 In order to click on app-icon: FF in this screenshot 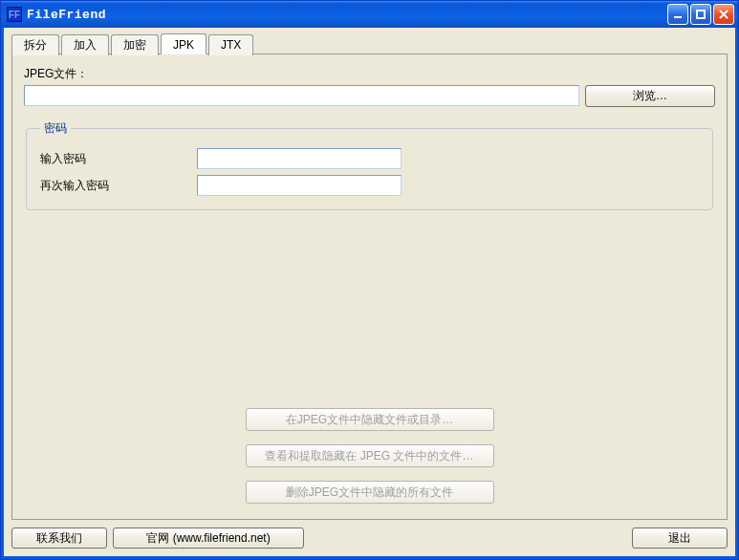, I will do `click(14, 14)`.